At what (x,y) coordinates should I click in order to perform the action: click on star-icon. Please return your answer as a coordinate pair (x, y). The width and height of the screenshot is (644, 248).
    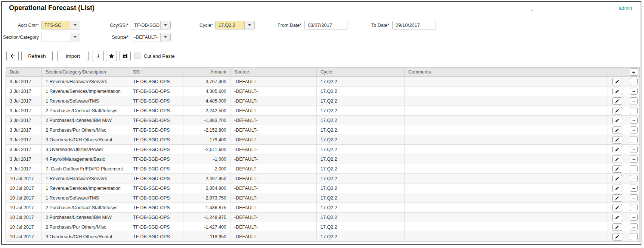
    Looking at the image, I should click on (111, 56).